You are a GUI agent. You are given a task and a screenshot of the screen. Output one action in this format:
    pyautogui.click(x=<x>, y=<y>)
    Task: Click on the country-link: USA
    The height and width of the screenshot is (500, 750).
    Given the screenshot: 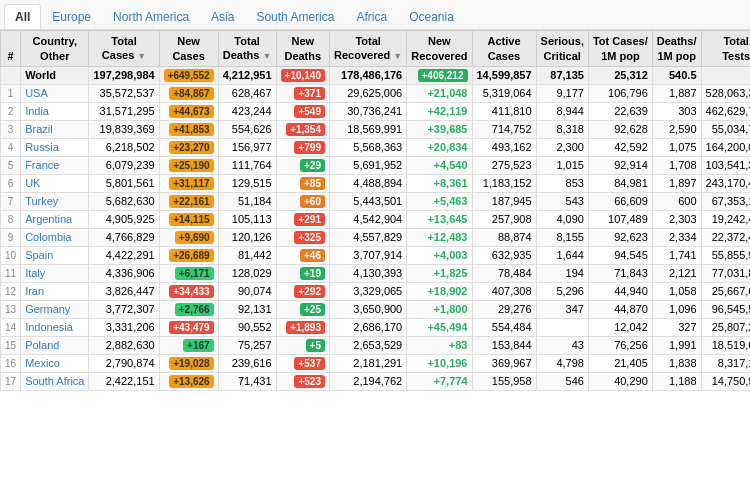 What is the action you would take?
    pyautogui.click(x=36, y=93)
    